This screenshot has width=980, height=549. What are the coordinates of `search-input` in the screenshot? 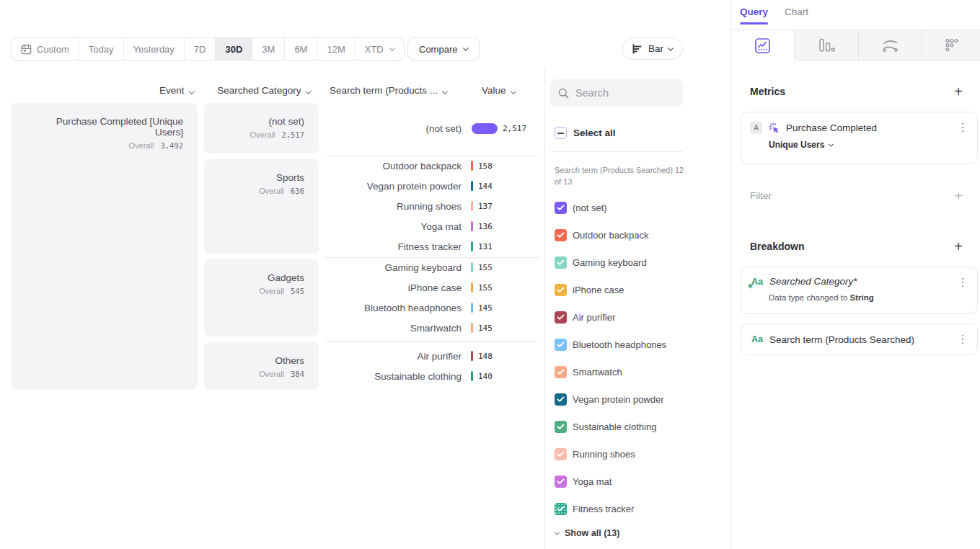 It's located at (622, 93).